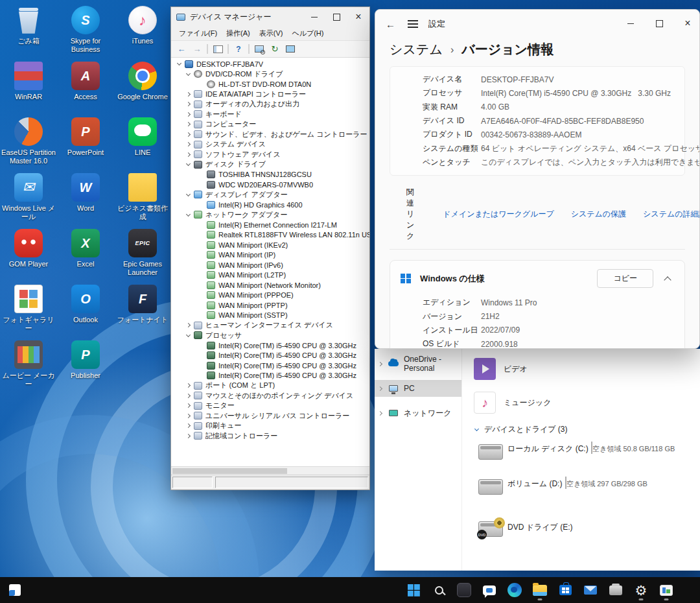  I want to click on tree-item: Intel(R) HD Graphics 4600, so click(270, 205).